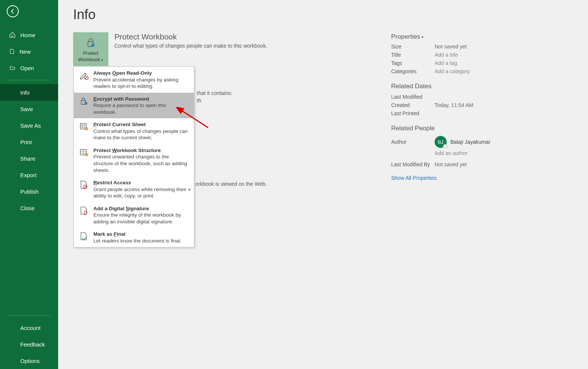 The width and height of the screenshot is (588, 369). Describe the element at coordinates (413, 105) in the screenshot. I see `prop-created-label: Created` at that location.